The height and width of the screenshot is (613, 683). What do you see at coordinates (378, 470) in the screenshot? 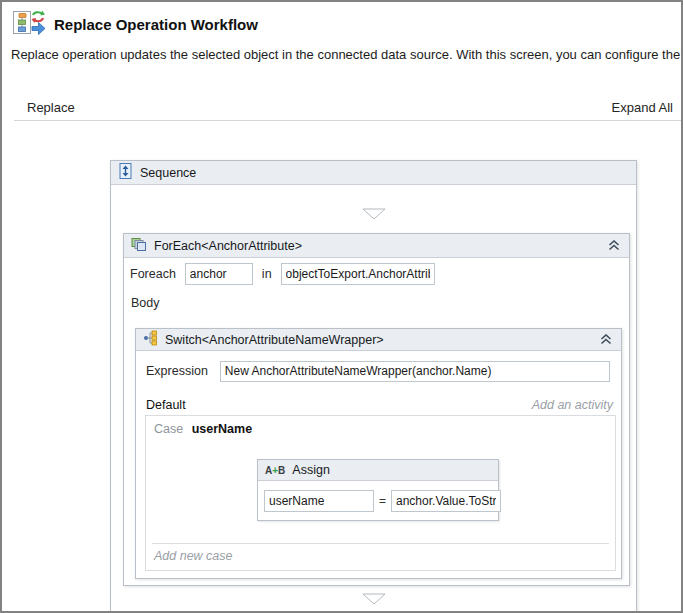
I see `assign-header: A+B Assign` at bounding box center [378, 470].